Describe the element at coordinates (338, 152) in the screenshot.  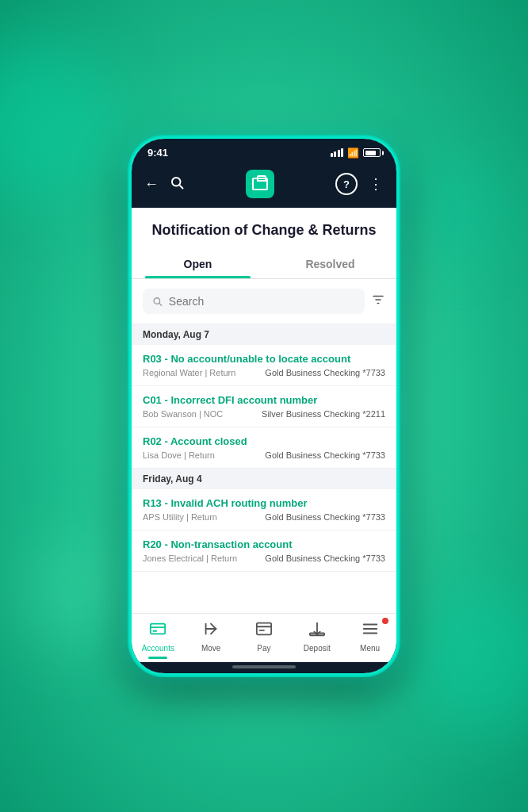
I see `signal-icon` at that location.